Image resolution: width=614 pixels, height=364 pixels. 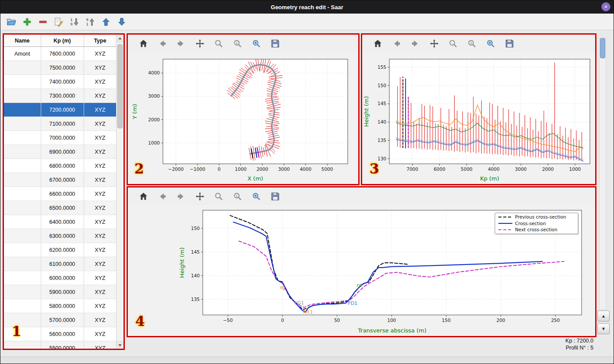 I want to click on cell-kp: 7600.0000, so click(x=62, y=54).